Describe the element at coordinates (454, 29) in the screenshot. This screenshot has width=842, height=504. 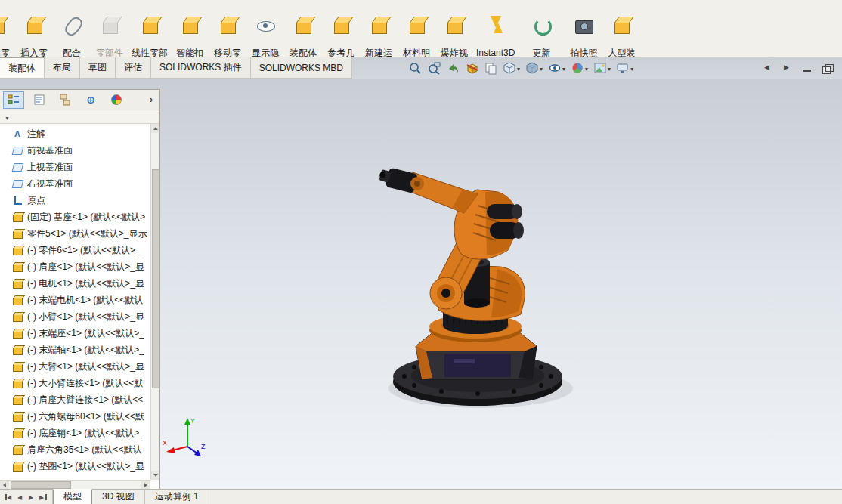
I see `ribbon-button: 爆炸视 图` at that location.